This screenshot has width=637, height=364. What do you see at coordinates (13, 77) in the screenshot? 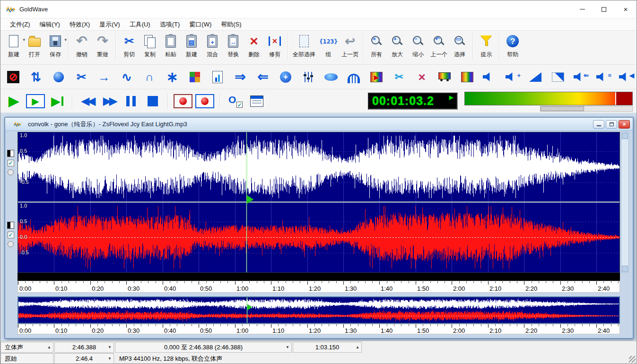
I see `prohibit-button: ⊘` at bounding box center [13, 77].